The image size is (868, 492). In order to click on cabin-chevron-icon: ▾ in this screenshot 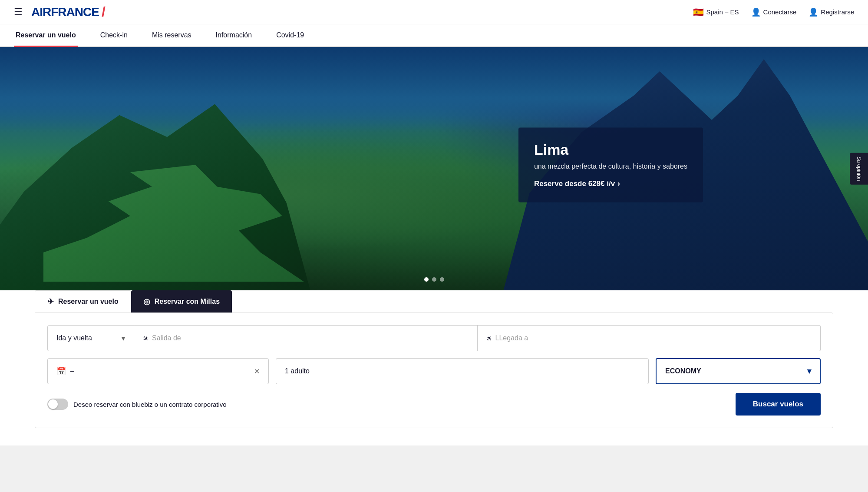, I will do `click(809, 371)`.